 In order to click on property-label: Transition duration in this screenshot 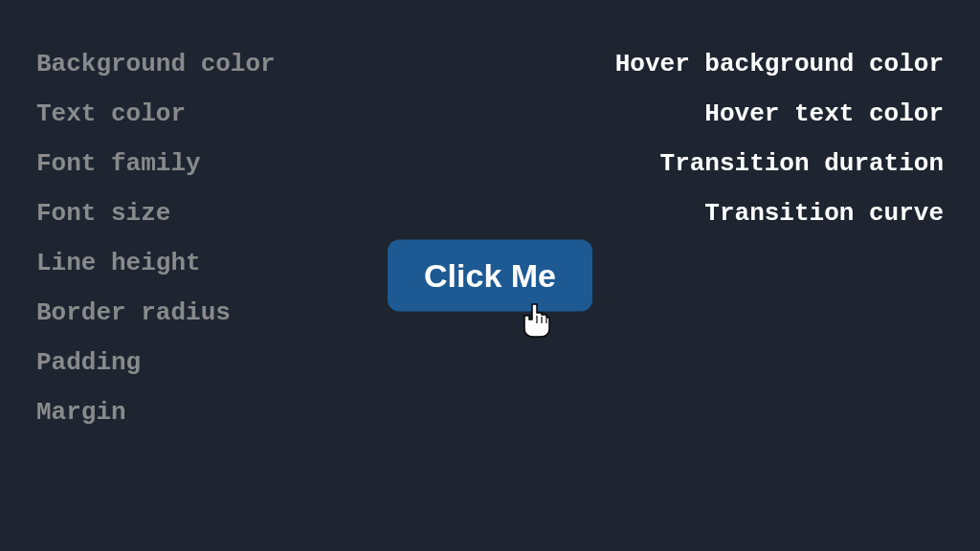, I will do `click(779, 164)`.